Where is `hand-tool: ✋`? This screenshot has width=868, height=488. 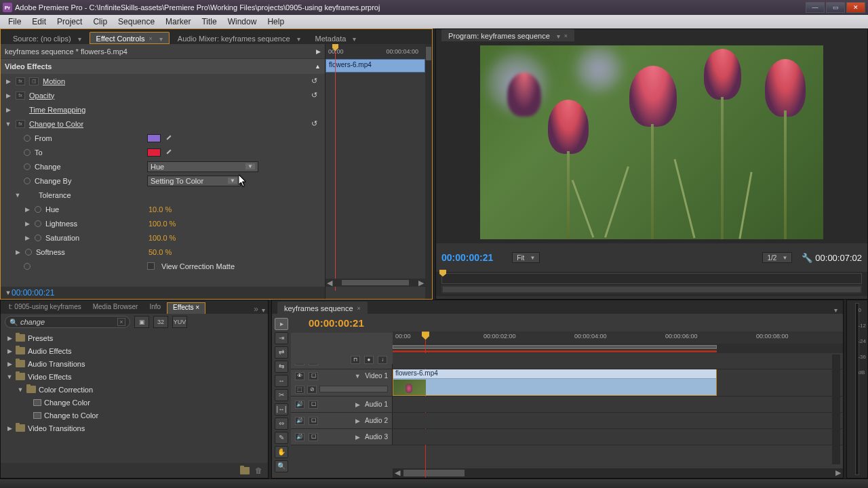
hand-tool: ✋ is located at coordinates (281, 452).